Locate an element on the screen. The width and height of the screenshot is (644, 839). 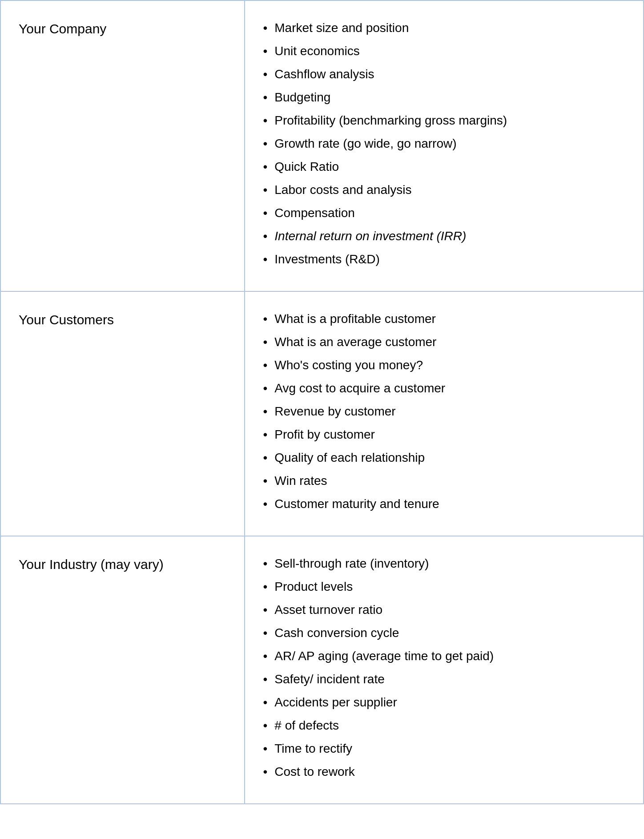
list-item: Quick Ratio is located at coordinates (444, 167).